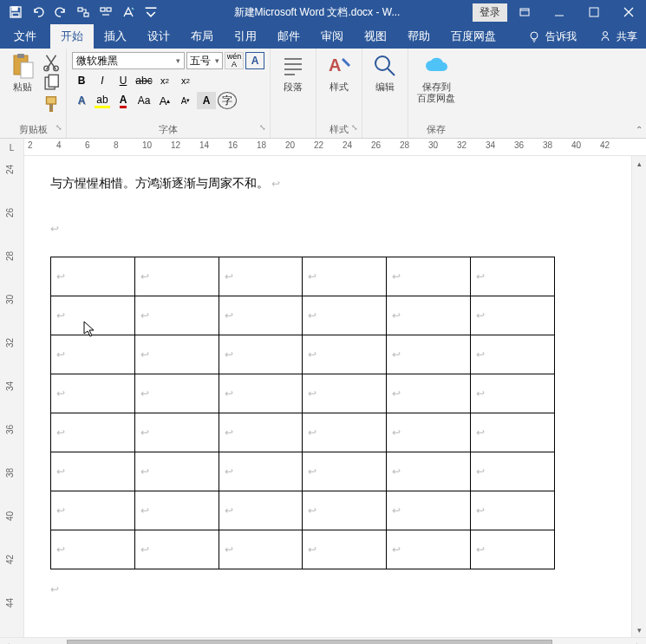 This screenshot has height=644, width=646. I want to click on tab-mailings: 邮件, so click(289, 36).